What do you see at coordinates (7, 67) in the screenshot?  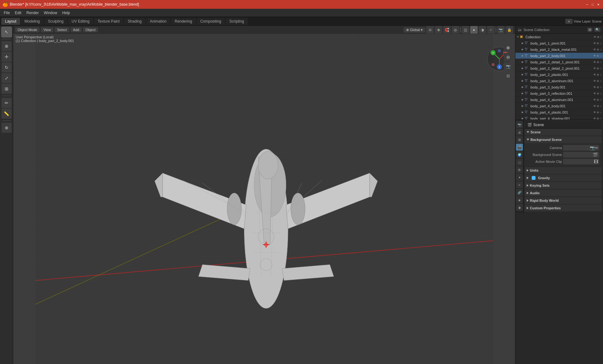 I see `tool-rotate: ↻` at bounding box center [7, 67].